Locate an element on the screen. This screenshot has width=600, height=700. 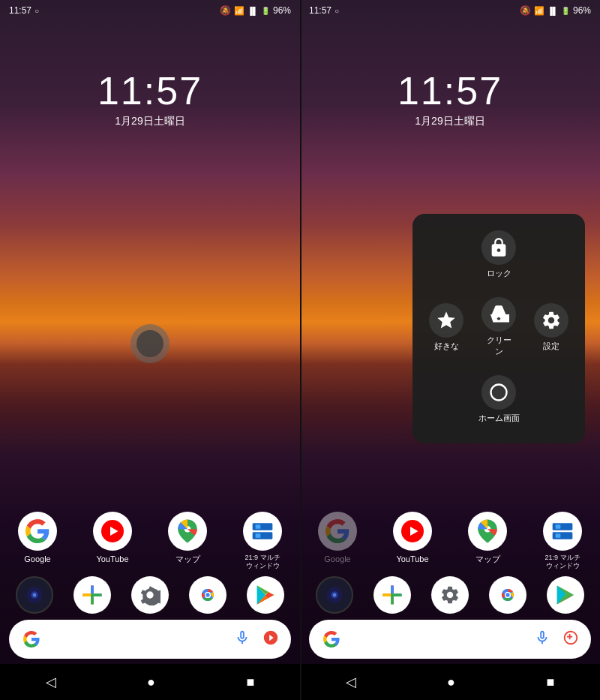
context-menu: ロック 好きな is located at coordinates (499, 329).